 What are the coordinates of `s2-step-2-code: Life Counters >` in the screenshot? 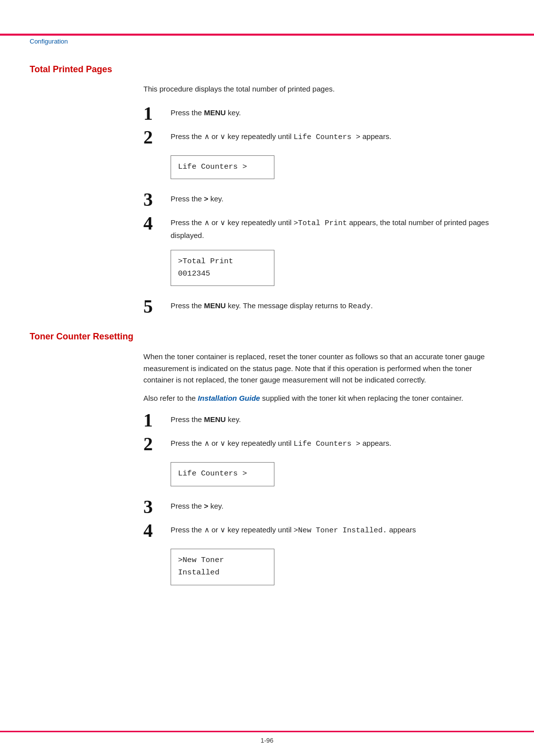 It's located at (327, 444).